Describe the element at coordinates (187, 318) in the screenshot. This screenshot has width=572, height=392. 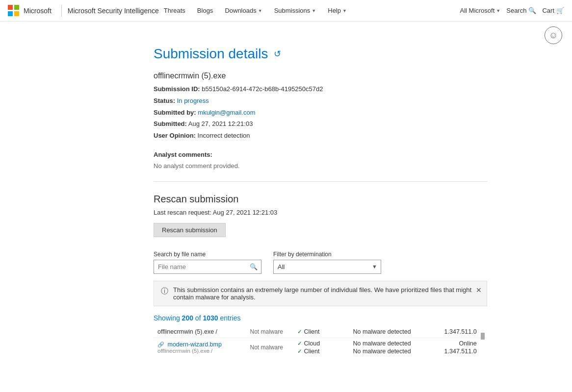
I see `entries-showing: 200` at that location.